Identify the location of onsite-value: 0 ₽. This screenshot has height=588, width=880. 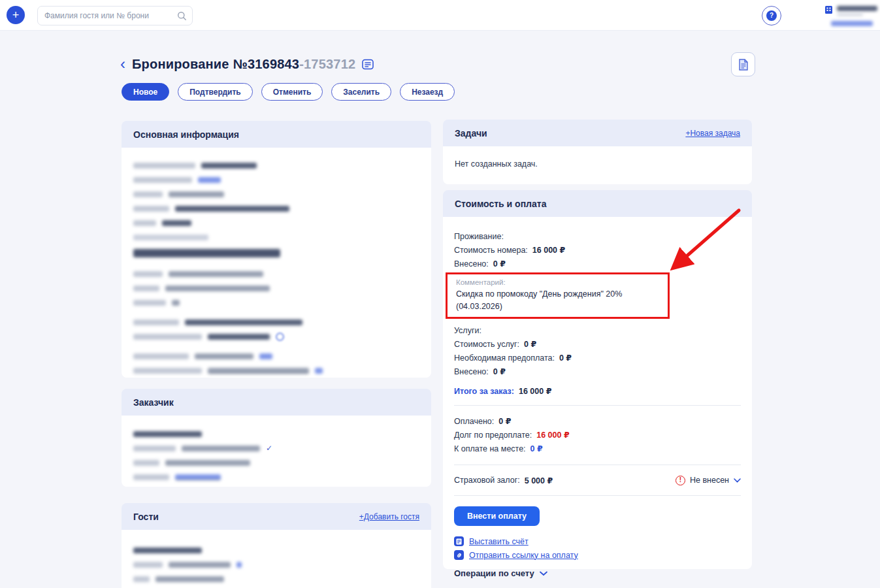
(537, 449).